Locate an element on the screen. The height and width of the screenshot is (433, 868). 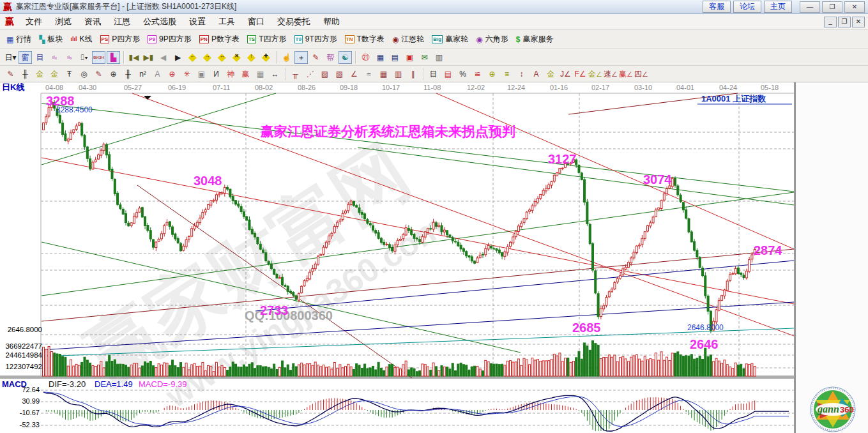
skip-end: ▶▮ is located at coordinates (148, 57).